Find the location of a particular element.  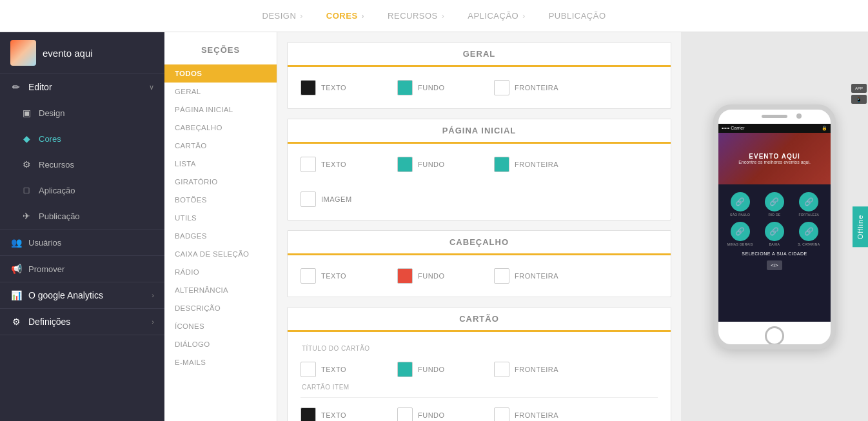

phone-home-button is located at coordinates (774, 336).